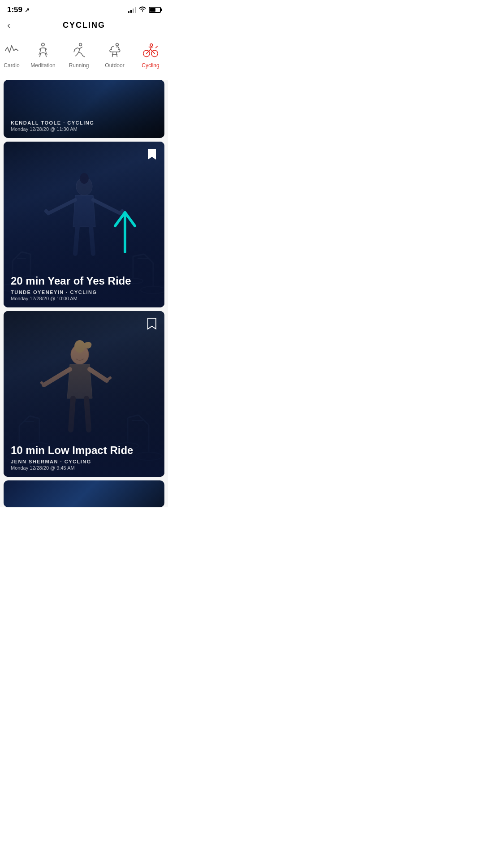  Describe the element at coordinates (12, 65) in the screenshot. I see `cardio-label: Cardio` at that location.